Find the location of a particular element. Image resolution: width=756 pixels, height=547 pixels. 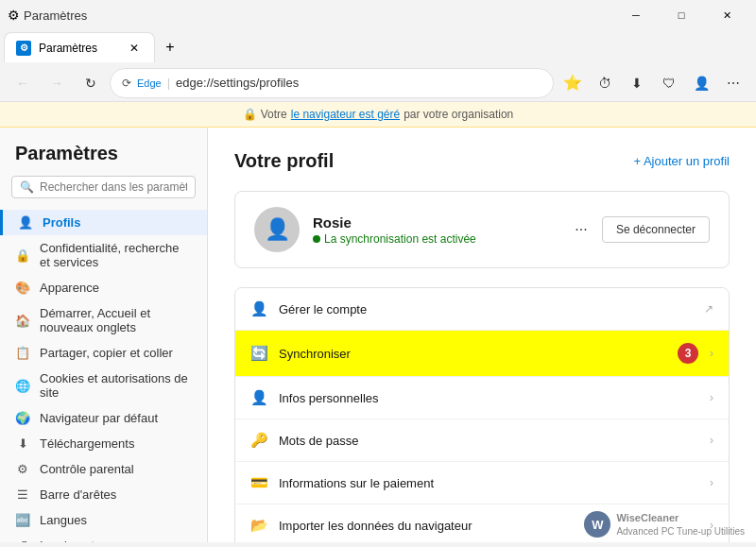

collections-button: ⭐ is located at coordinates (573, 83).